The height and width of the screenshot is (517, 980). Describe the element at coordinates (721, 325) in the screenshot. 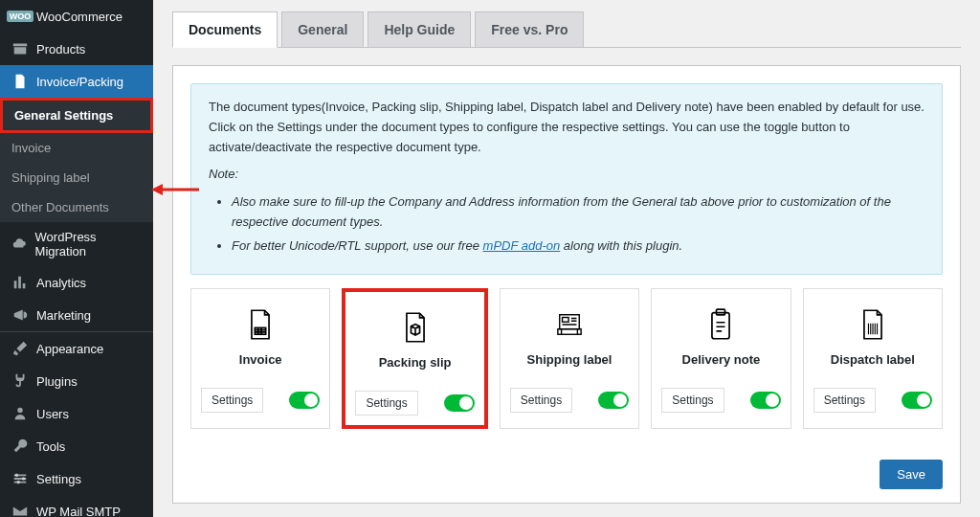

I see `delivery-note-icon` at that location.